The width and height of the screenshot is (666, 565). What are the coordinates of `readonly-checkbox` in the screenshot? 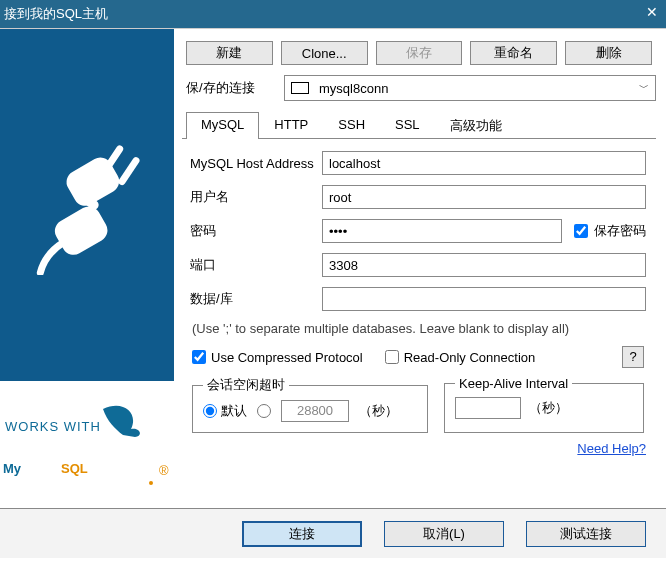 It's located at (392, 357).